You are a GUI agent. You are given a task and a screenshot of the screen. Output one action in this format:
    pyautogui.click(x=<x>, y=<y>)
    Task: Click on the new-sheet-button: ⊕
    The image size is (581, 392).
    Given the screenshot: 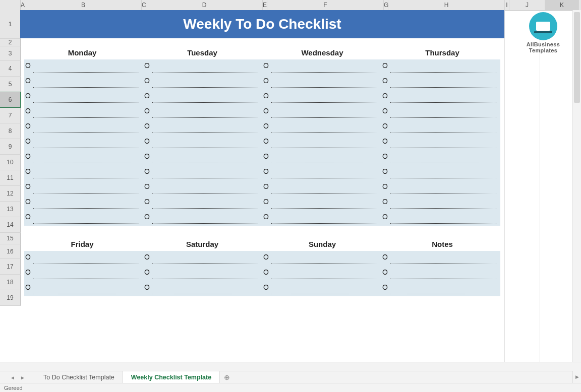 What is the action you would take?
    pyautogui.click(x=227, y=377)
    